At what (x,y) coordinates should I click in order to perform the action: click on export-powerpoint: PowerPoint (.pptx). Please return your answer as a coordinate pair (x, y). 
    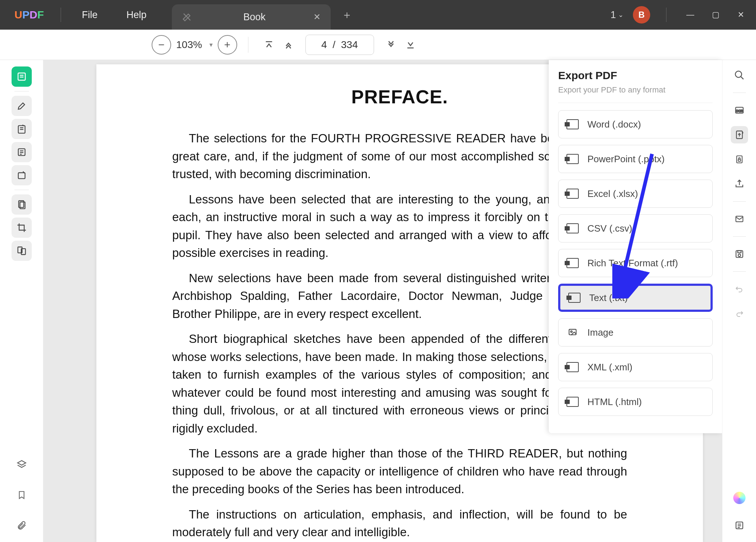
    Looking at the image, I should click on (635, 159).